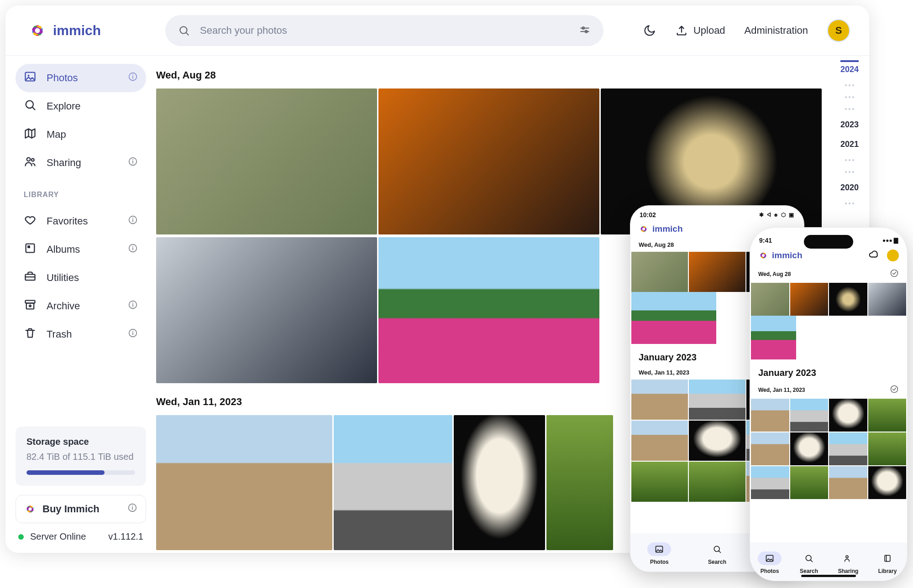 This screenshot has width=913, height=588. What do you see at coordinates (650, 31) in the screenshot?
I see `theme-toggle` at bounding box center [650, 31].